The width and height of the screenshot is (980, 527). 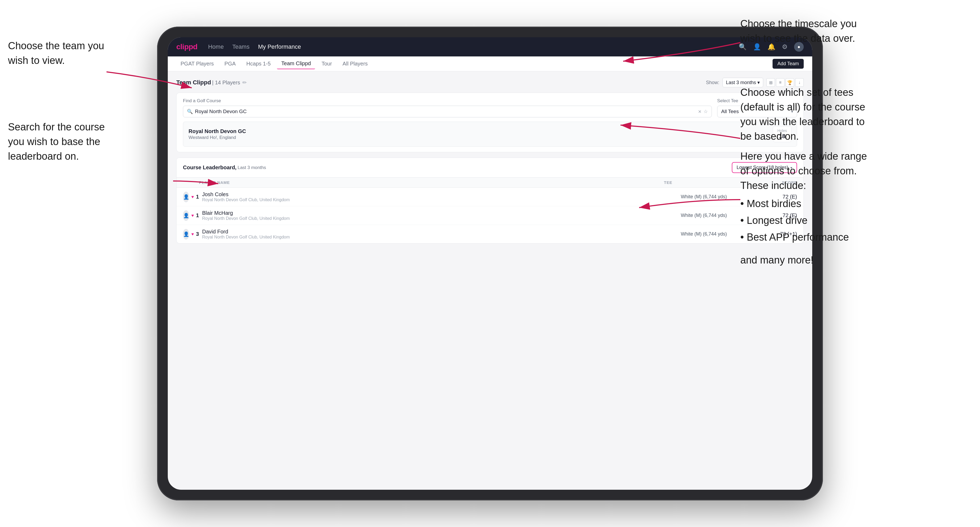 What do you see at coordinates (187, 47) in the screenshot?
I see `logo: clippd` at bounding box center [187, 47].